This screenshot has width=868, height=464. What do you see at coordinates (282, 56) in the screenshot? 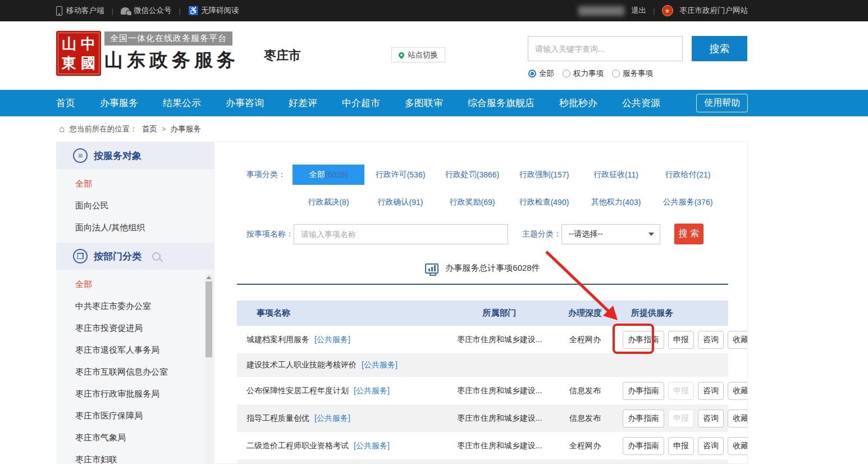
I see `city-name: 枣庄市` at bounding box center [282, 56].